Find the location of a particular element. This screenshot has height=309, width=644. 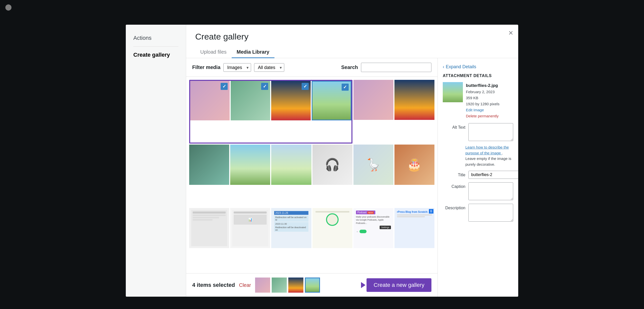

clear-selection-link: Clear is located at coordinates (245, 285).